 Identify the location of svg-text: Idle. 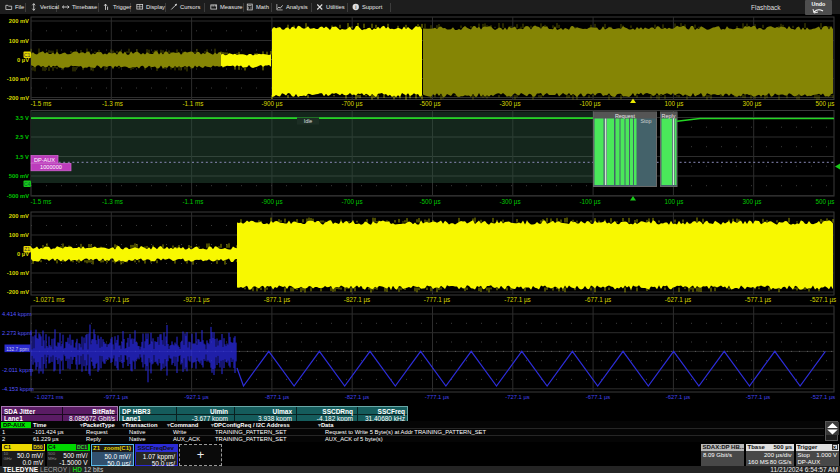
(308, 121).